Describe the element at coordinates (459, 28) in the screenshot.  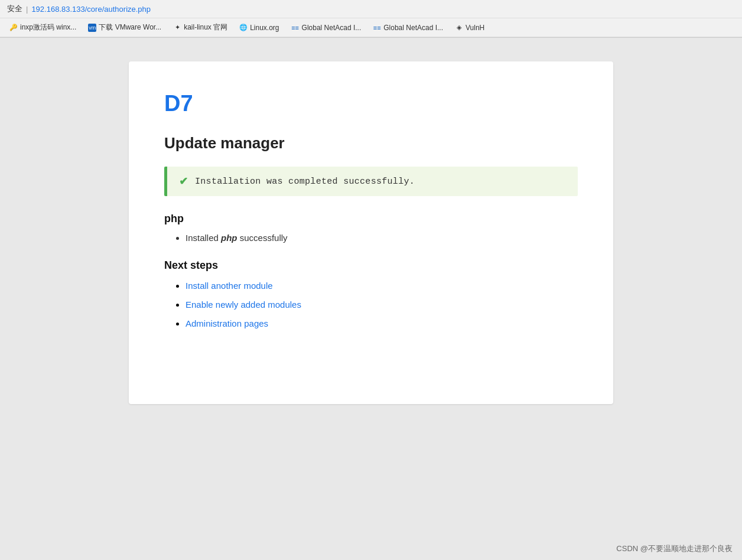
I see `bookmark-icon-vulnh: ◈` at that location.